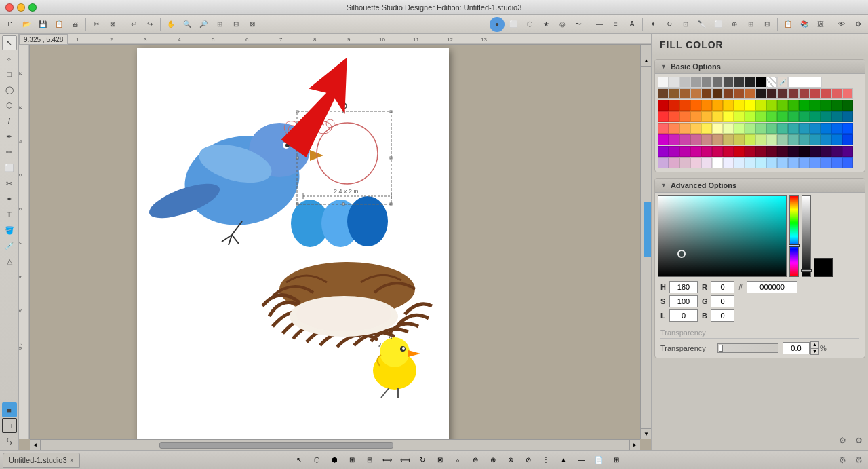 This screenshot has width=868, height=469. I want to click on swatch-b16, so click(826, 94).